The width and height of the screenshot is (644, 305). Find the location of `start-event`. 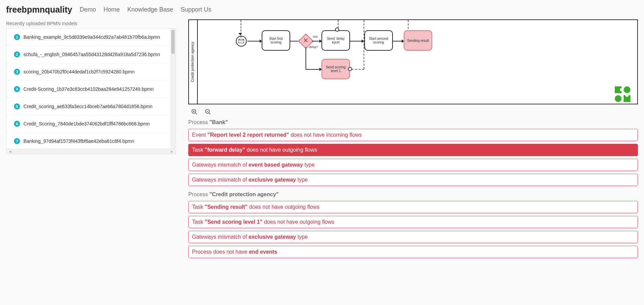

start-event is located at coordinates (241, 41).